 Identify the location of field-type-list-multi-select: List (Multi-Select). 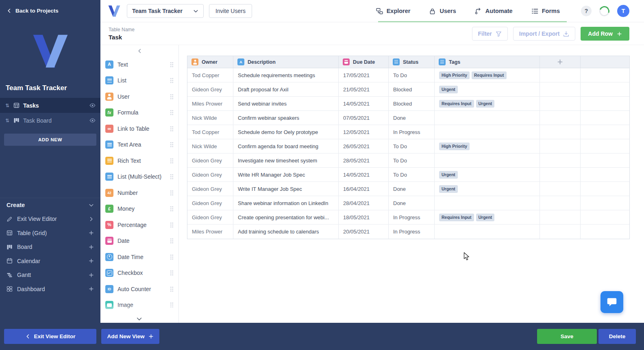
(139, 177).